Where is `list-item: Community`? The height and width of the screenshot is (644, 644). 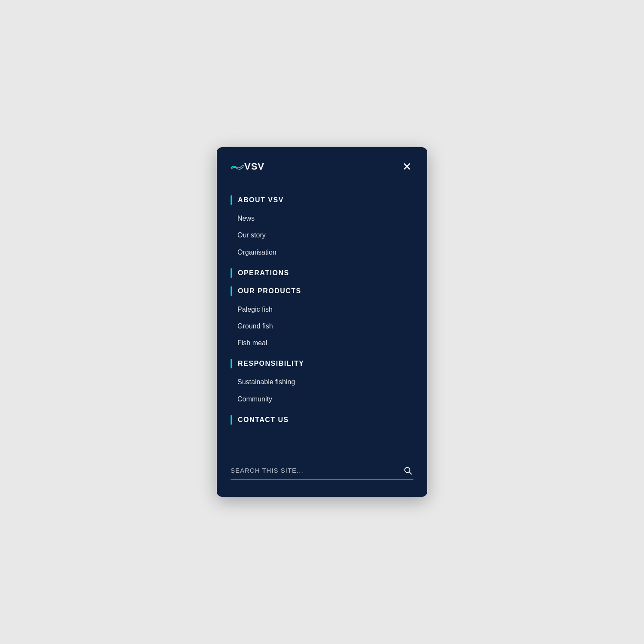
list-item: Community is located at coordinates (325, 399).